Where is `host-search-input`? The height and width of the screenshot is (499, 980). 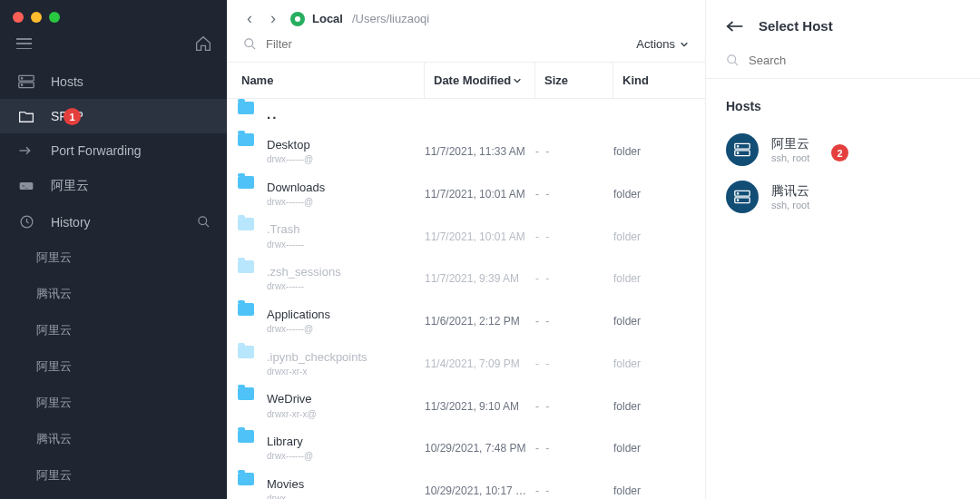 host-search-input is located at coordinates (855, 60).